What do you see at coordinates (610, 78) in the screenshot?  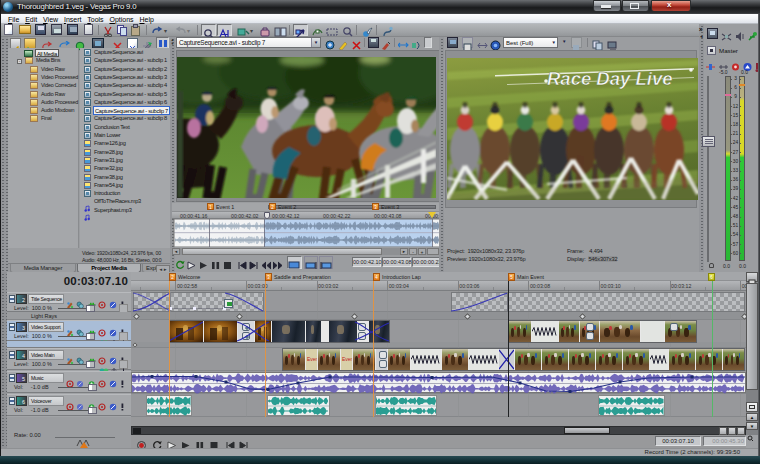 I see `svg-text: Race Day Live` at bounding box center [610, 78].